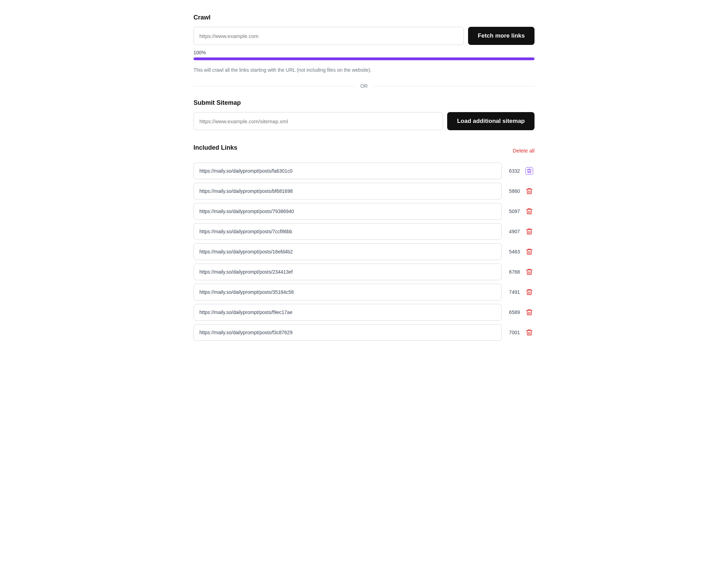 This screenshot has height=580, width=728. Describe the element at coordinates (318, 121) in the screenshot. I see `sitemap-url-input` at that location.